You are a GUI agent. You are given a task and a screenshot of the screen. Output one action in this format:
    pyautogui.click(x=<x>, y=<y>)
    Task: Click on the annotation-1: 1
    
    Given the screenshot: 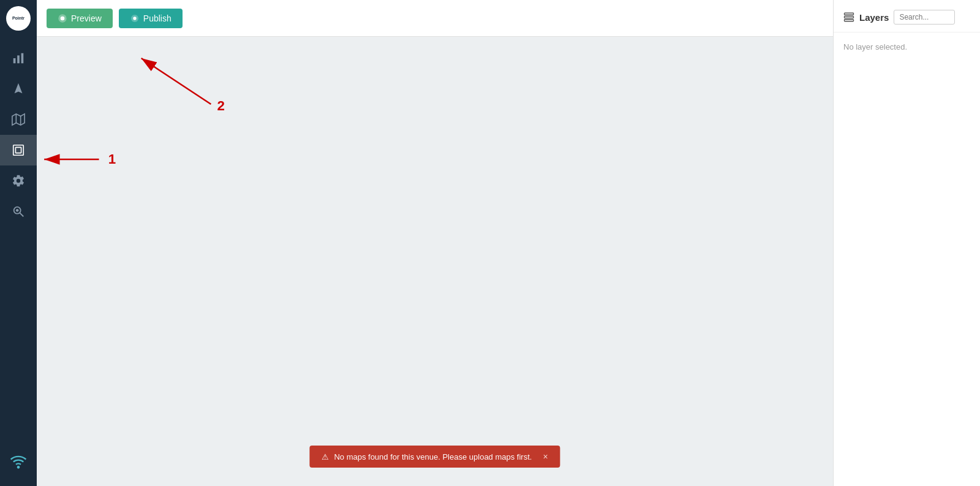 What is the action you would take?
    pyautogui.click(x=112, y=159)
    